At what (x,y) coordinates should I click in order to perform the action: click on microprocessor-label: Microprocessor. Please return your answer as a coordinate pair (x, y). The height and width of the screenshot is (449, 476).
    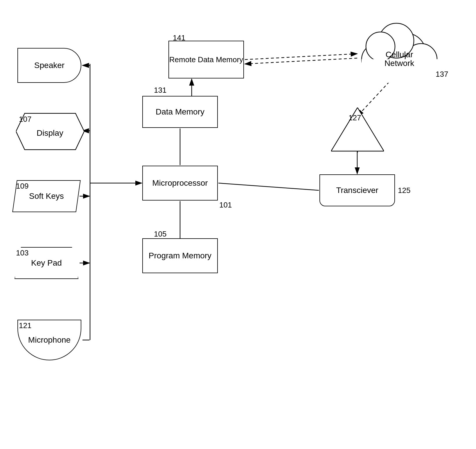
    Looking at the image, I should click on (180, 183).